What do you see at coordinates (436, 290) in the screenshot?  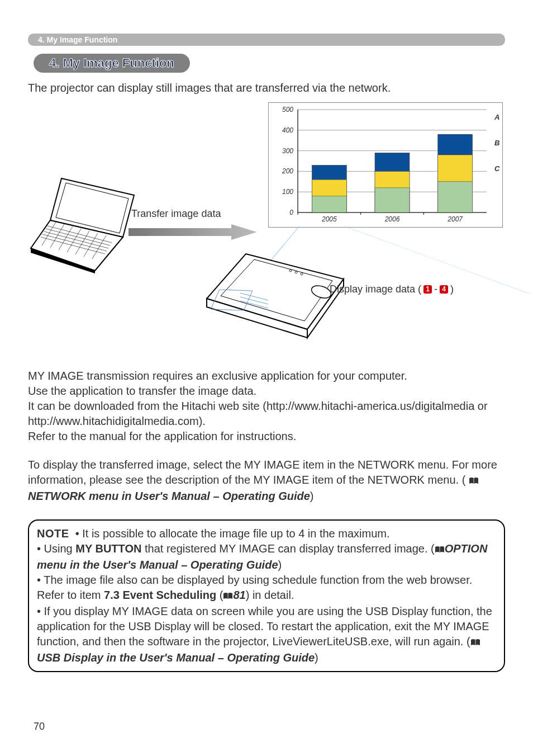 I see `display-label-dash: -` at bounding box center [436, 290].